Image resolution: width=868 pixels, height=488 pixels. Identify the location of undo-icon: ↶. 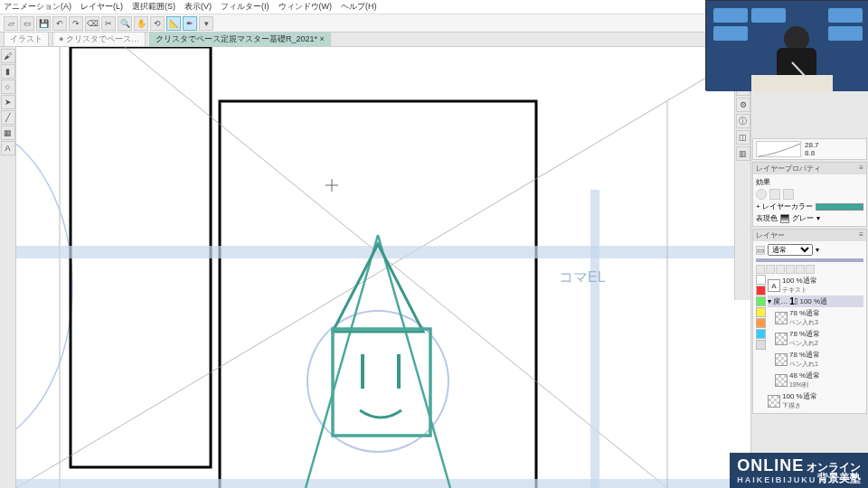
(60, 23).